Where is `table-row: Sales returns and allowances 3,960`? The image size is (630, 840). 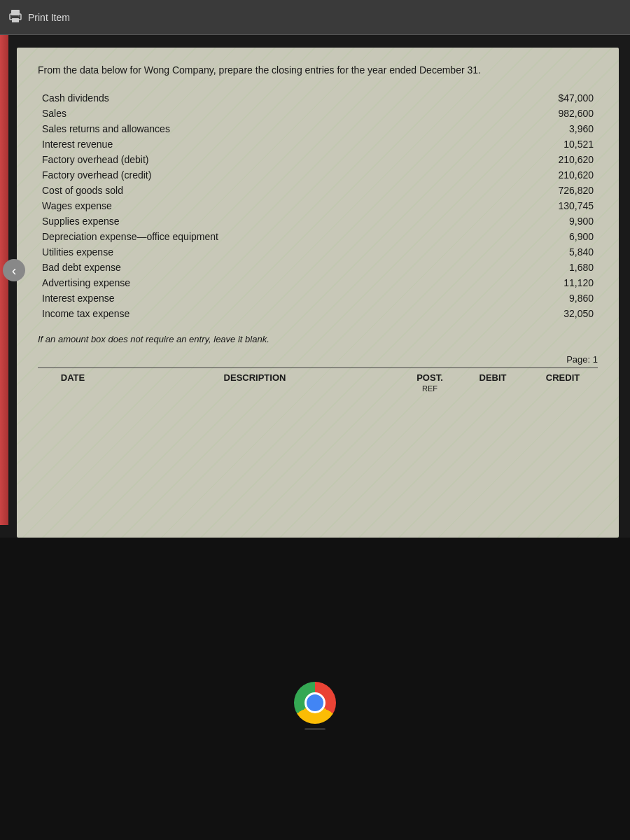
table-row: Sales returns and allowances 3,960 is located at coordinates (318, 129).